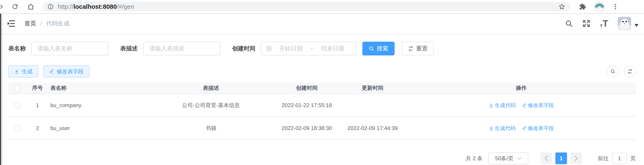 This screenshot has height=165, width=644. What do you see at coordinates (333, 49) in the screenshot?
I see `end-date-placeholder: 结束日期` at bounding box center [333, 49].